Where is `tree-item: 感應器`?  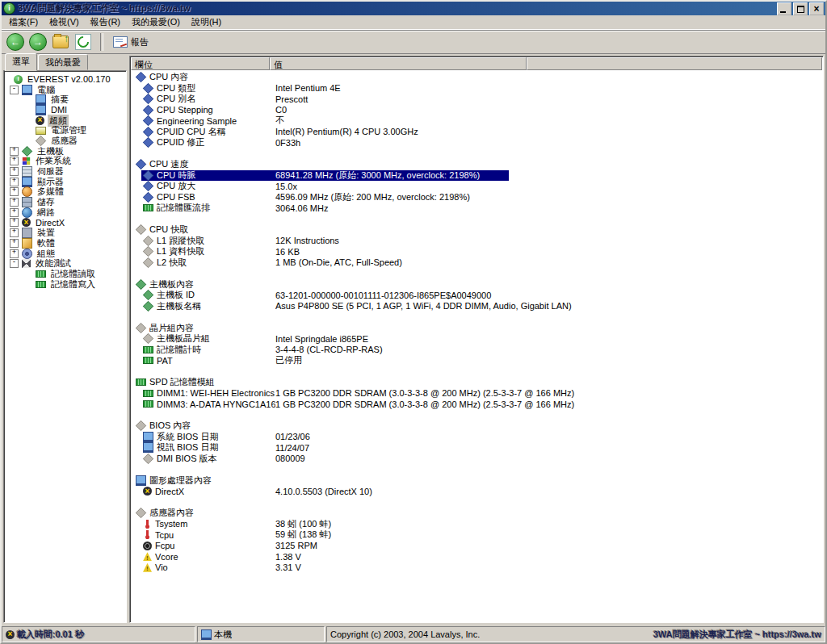 tree-item: 感應器 is located at coordinates (66, 140).